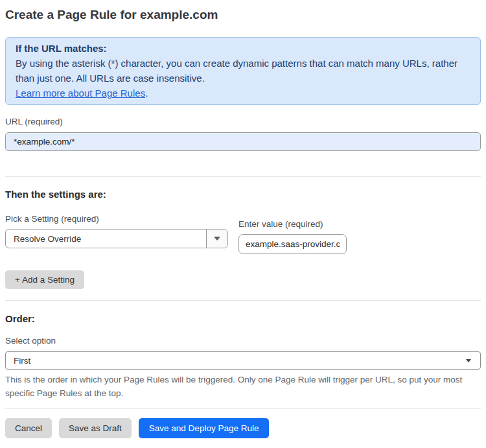 The image size is (486, 448). What do you see at coordinates (243, 71) in the screenshot?
I see `info-box-body: By using the asterisk (*) character, you…` at bounding box center [243, 71].